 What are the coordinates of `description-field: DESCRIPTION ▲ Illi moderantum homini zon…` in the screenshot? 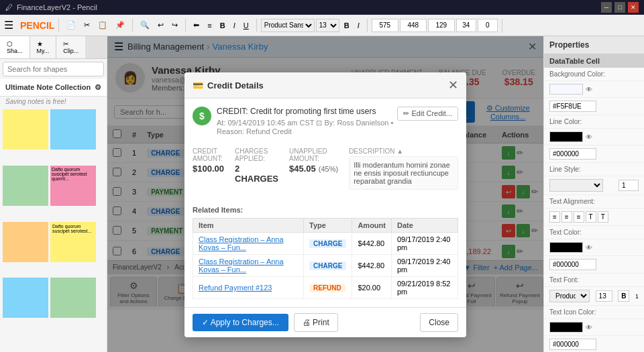 It's located at (404, 173).